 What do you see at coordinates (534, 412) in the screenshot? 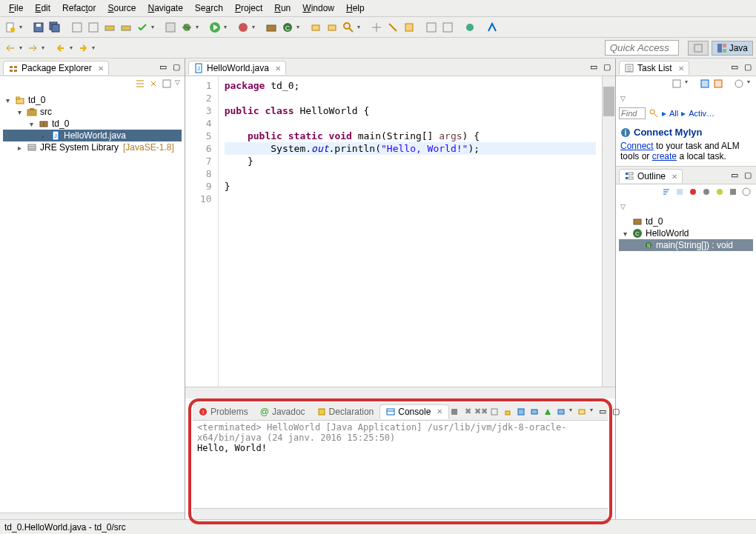
I see `display-selected-icon` at bounding box center [534, 412].